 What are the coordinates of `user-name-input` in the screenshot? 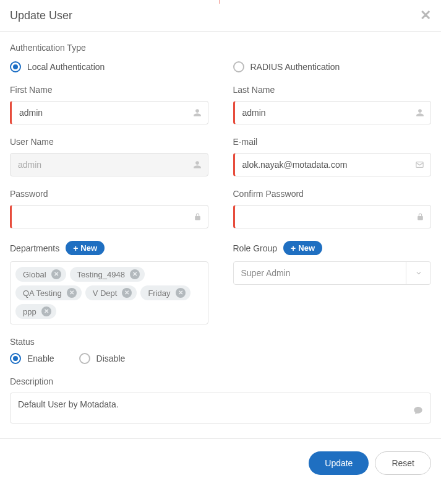 It's located at (109, 165).